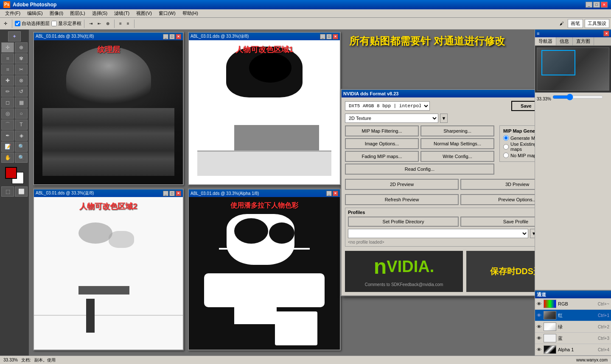 This screenshot has height=364, width=611. What do you see at coordinates (438, 233) in the screenshot?
I see `profile-select` at bounding box center [438, 233].